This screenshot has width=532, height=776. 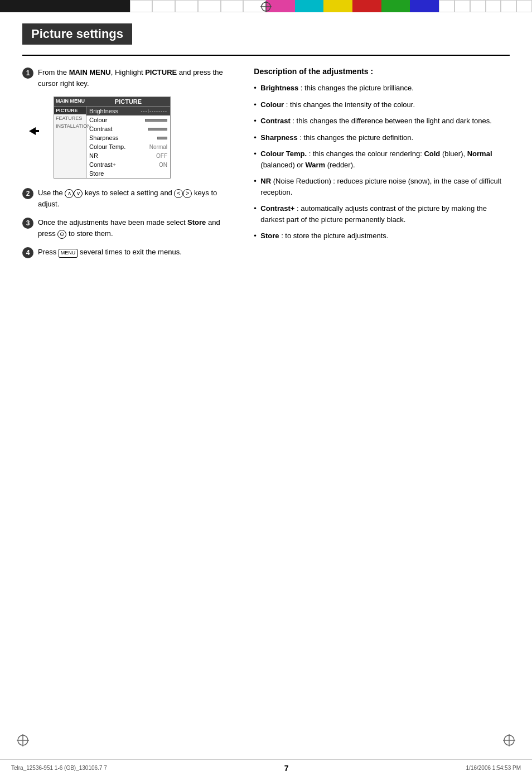 I want to click on step-3-text: Once the adjustments have been made sele…, so click(x=135, y=228).